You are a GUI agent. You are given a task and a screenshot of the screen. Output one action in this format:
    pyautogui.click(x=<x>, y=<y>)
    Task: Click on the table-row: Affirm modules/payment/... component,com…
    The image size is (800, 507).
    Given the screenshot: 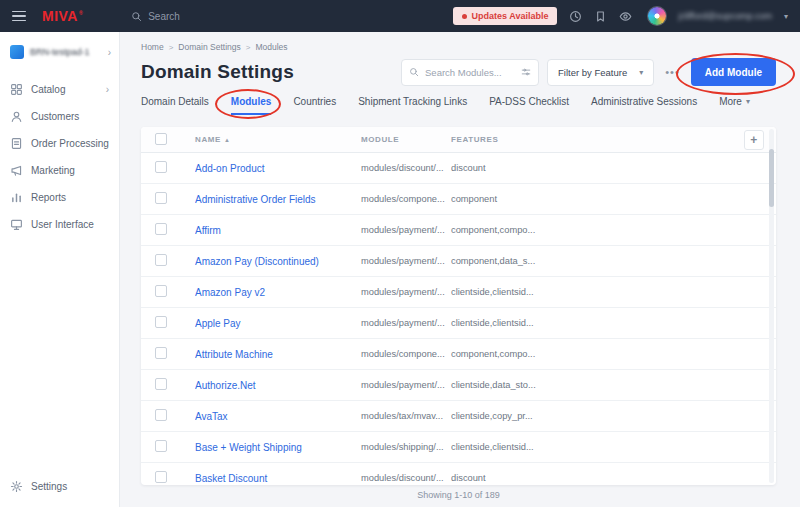 What is the action you would take?
    pyautogui.click(x=458, y=230)
    